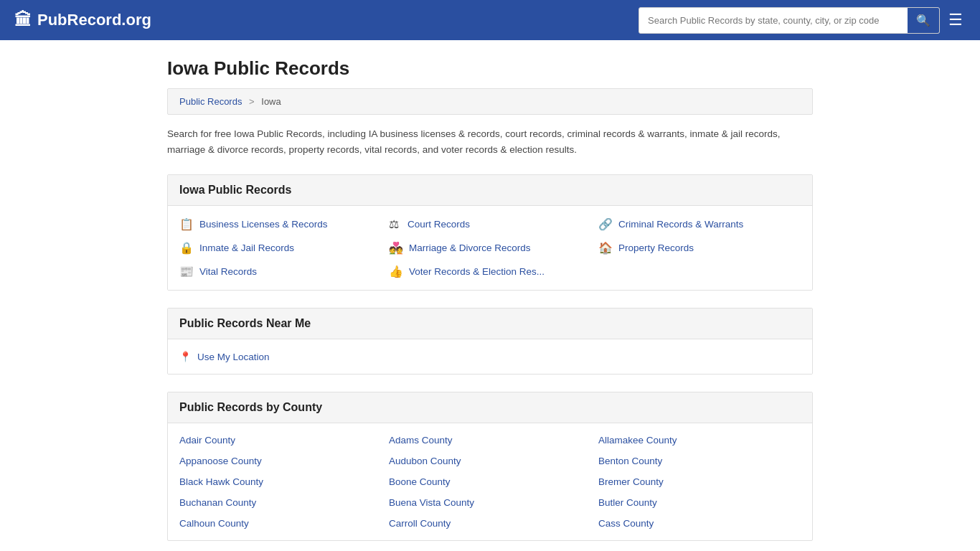  What do you see at coordinates (490, 502) in the screenshot?
I see `county-item: Buena Vista County` at bounding box center [490, 502].